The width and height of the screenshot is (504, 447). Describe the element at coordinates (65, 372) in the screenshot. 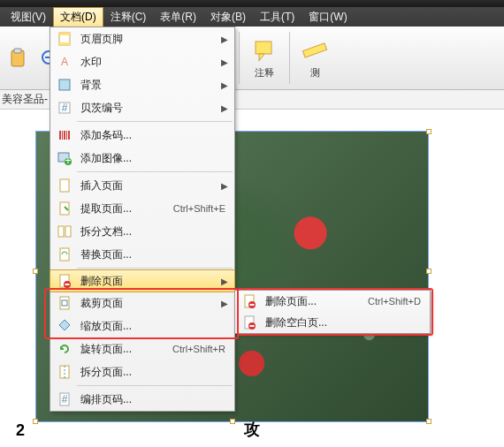

I see `split-page-icon` at that location.